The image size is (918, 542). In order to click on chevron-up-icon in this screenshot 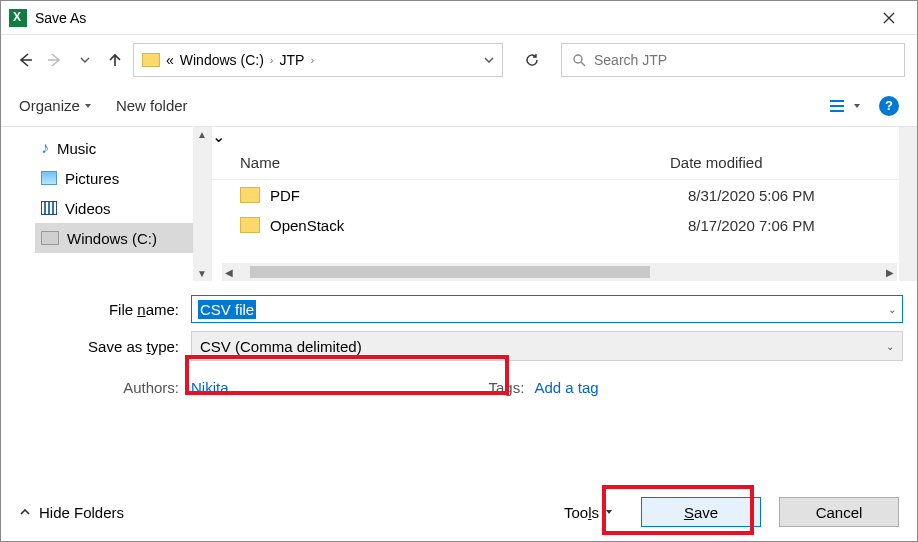, I will do `click(25, 512)`.